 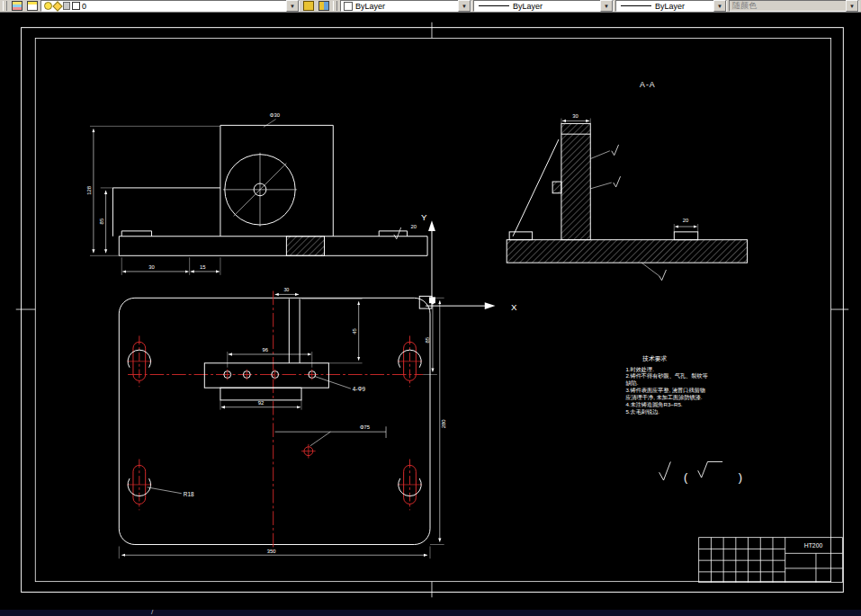 I want to click on make-layer-current-icon, so click(x=309, y=5).